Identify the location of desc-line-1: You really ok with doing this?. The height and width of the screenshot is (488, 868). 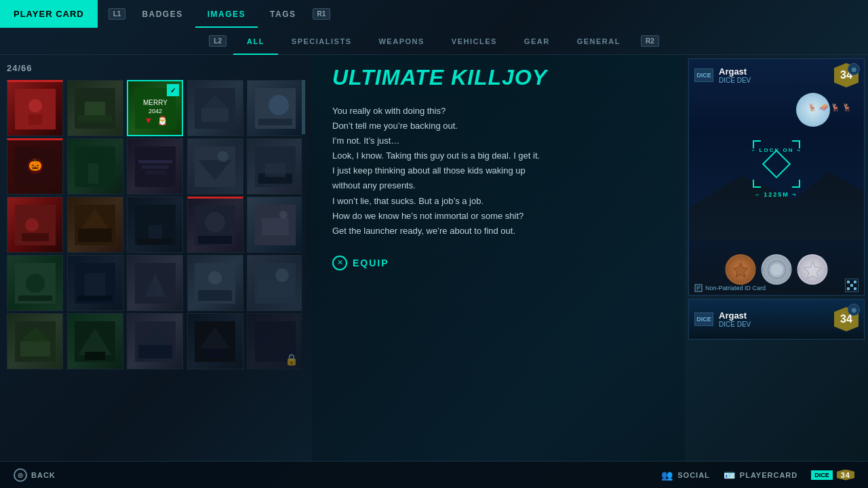
(389, 111).